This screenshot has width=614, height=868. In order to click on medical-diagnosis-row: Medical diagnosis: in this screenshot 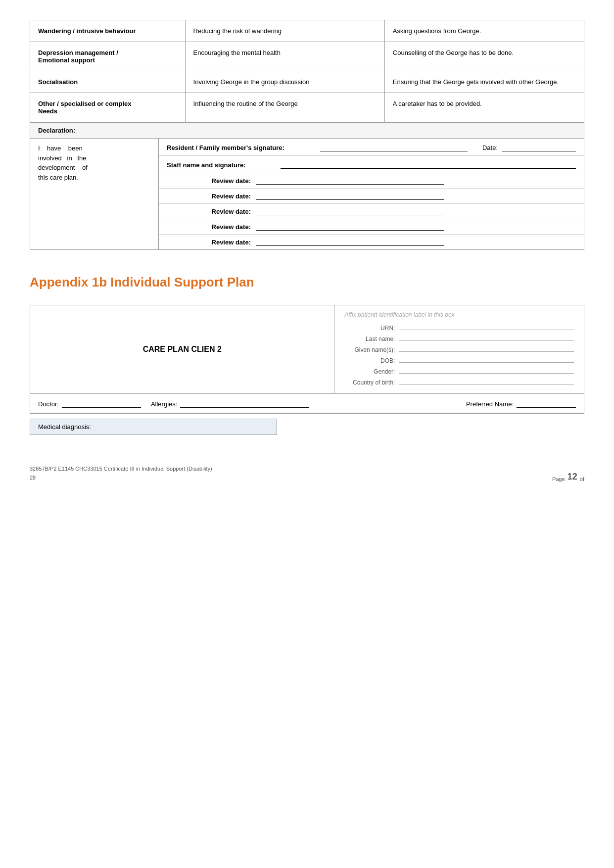, I will do `click(307, 427)`.